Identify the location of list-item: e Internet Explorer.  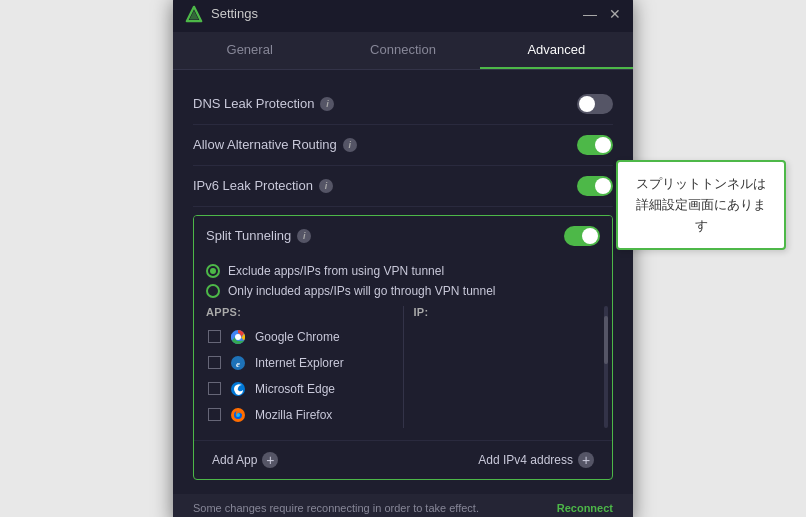
(300, 363).